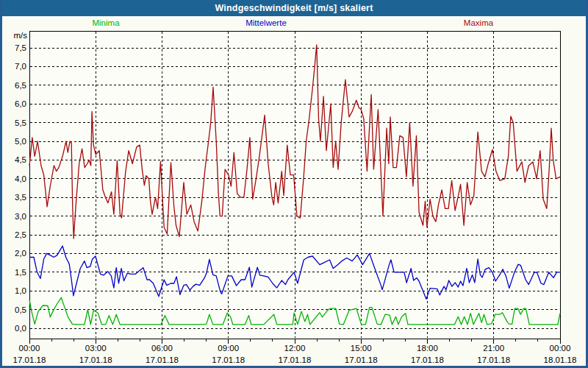  I want to click on legend-label-maxima: Maxima, so click(478, 23).